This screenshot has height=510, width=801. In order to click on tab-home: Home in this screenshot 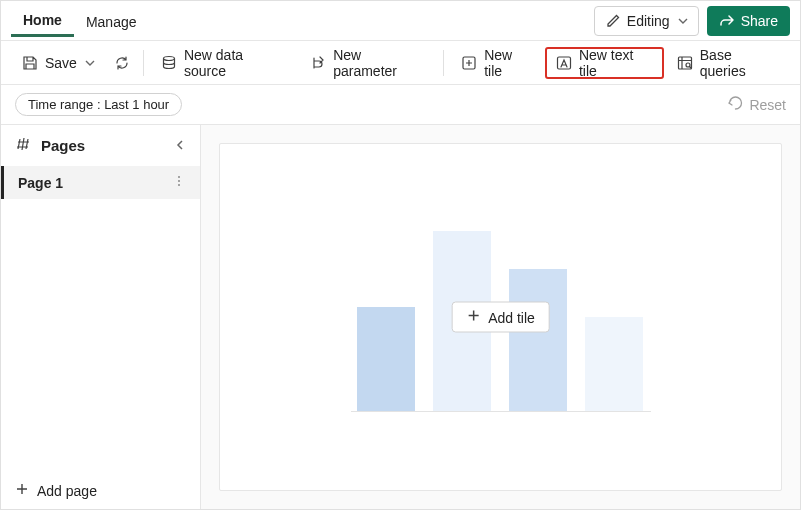, I will do `click(42, 20)`.